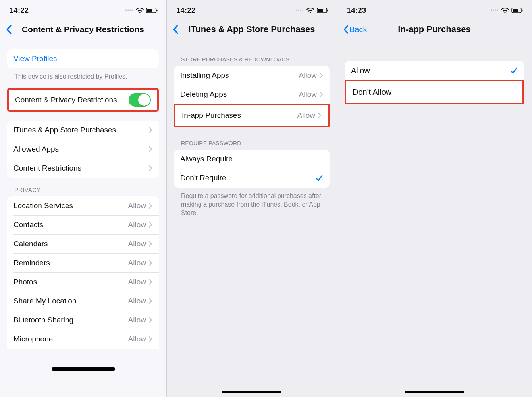  What do you see at coordinates (129, 10) in the screenshot?
I see `cellular-dots-icon: ••••` at bounding box center [129, 10].